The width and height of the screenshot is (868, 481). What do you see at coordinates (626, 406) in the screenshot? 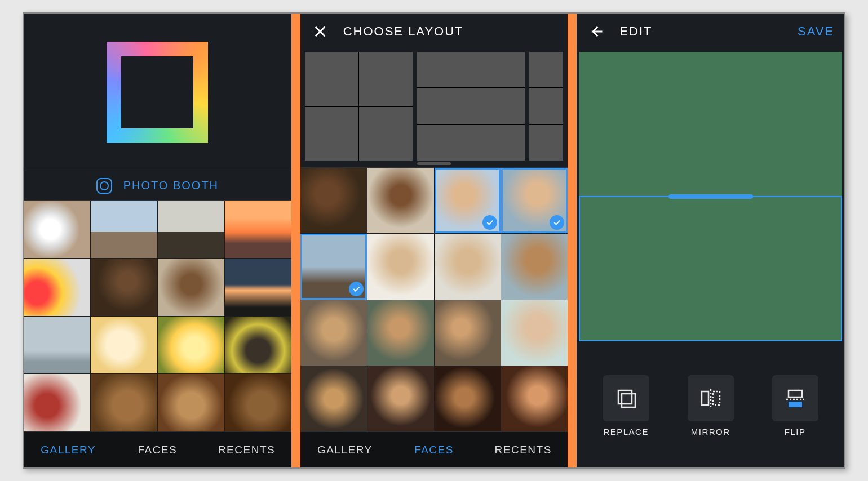
I see `tool-replace: REPLACE` at bounding box center [626, 406].